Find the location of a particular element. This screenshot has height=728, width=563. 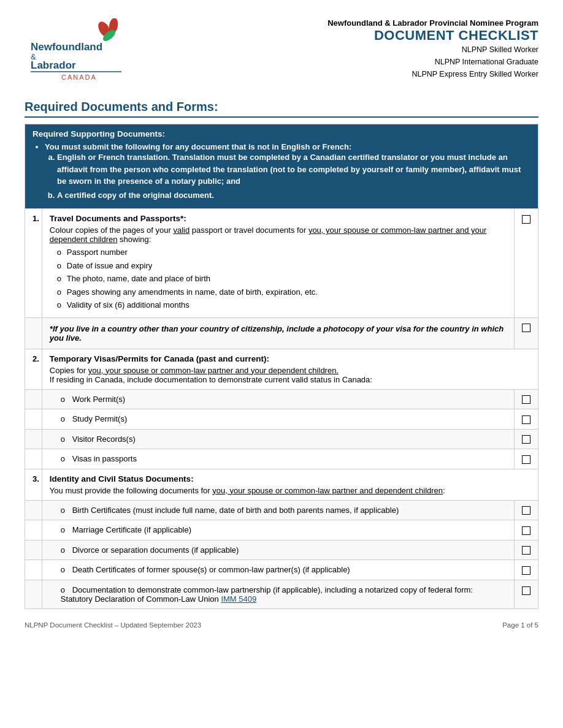

section2-intro2: If residing in Canada, include documenta… is located at coordinates (290, 380).